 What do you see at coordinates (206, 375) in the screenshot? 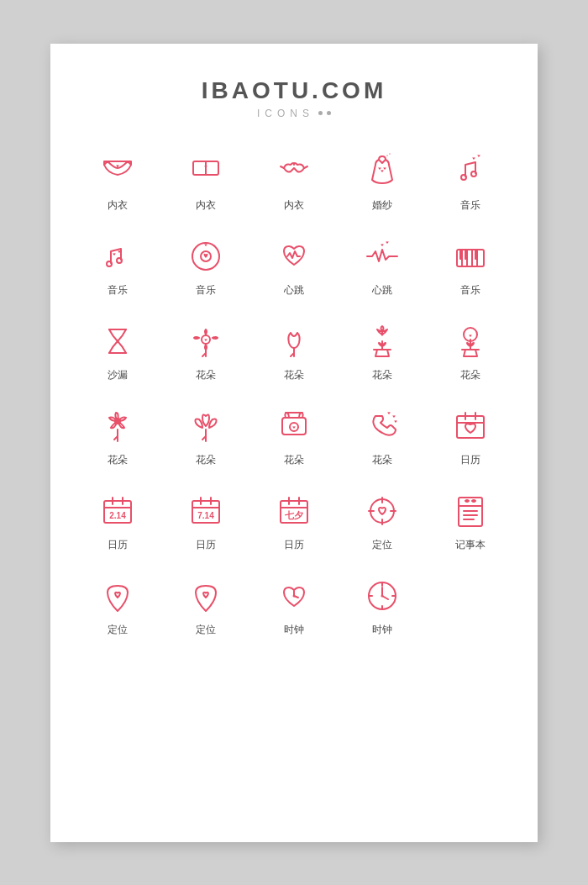
I see `flower1-label: 花朵` at bounding box center [206, 375].